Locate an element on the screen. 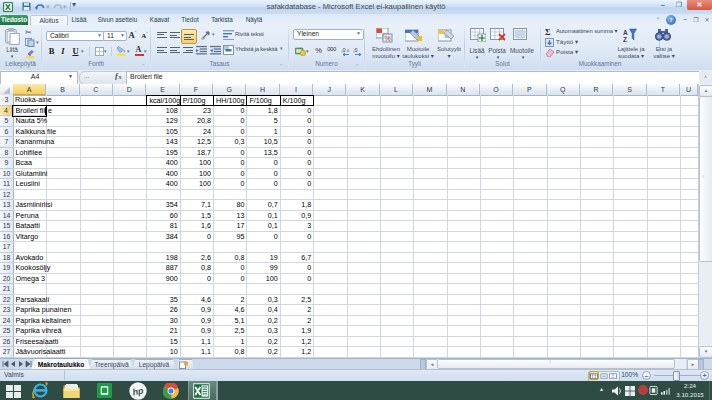 The image size is (712, 400). svg-text: A is located at coordinates (626, 32).